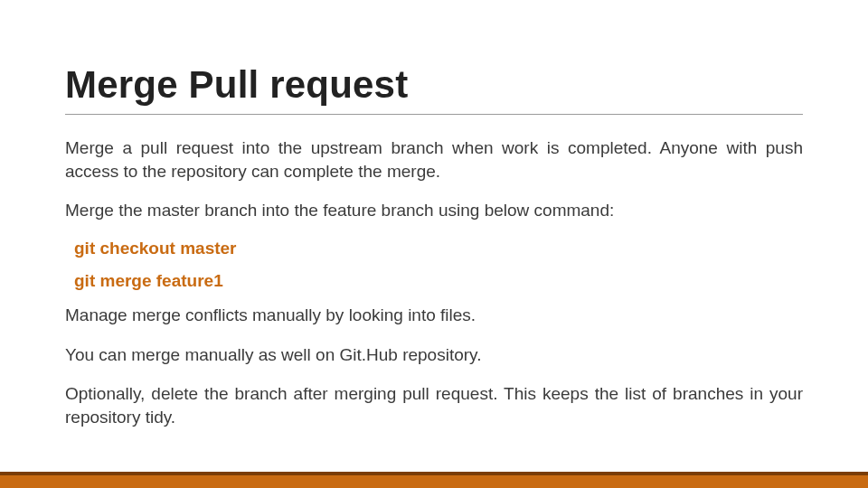 The height and width of the screenshot is (488, 868). I want to click on intro-paragraph: Merge a pull request into the upstream b…, so click(434, 159).